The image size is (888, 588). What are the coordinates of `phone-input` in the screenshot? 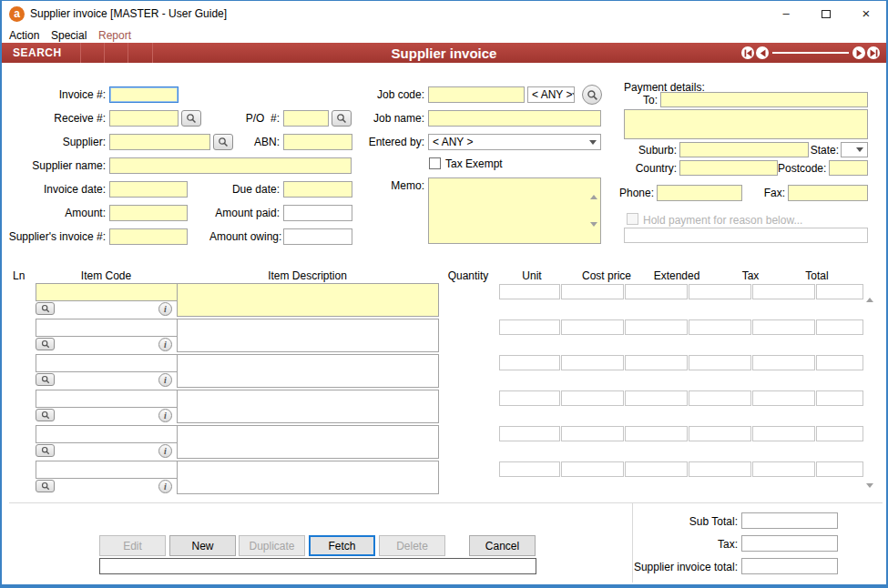 It's located at (699, 193).